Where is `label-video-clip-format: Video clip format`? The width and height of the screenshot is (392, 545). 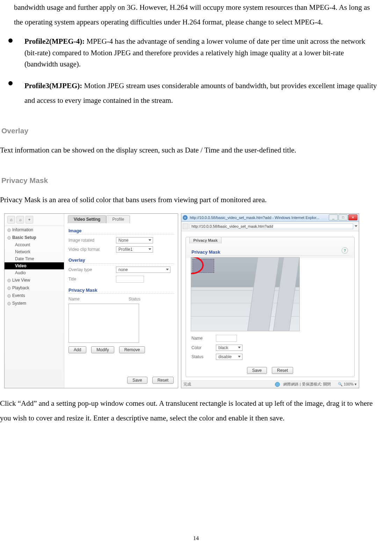 label-video-clip-format: Video clip format is located at coordinates (89, 249).